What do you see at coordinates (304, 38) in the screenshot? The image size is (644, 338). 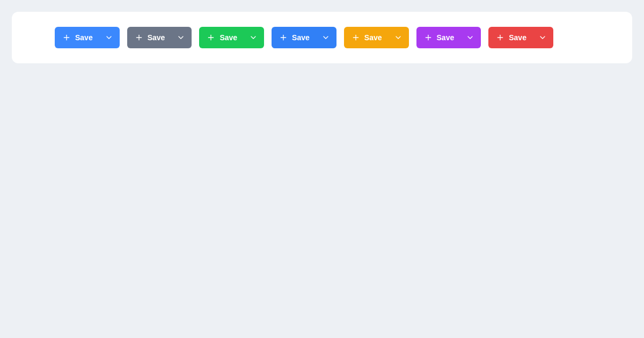 I see `save-split-button-info: Save` at bounding box center [304, 38].